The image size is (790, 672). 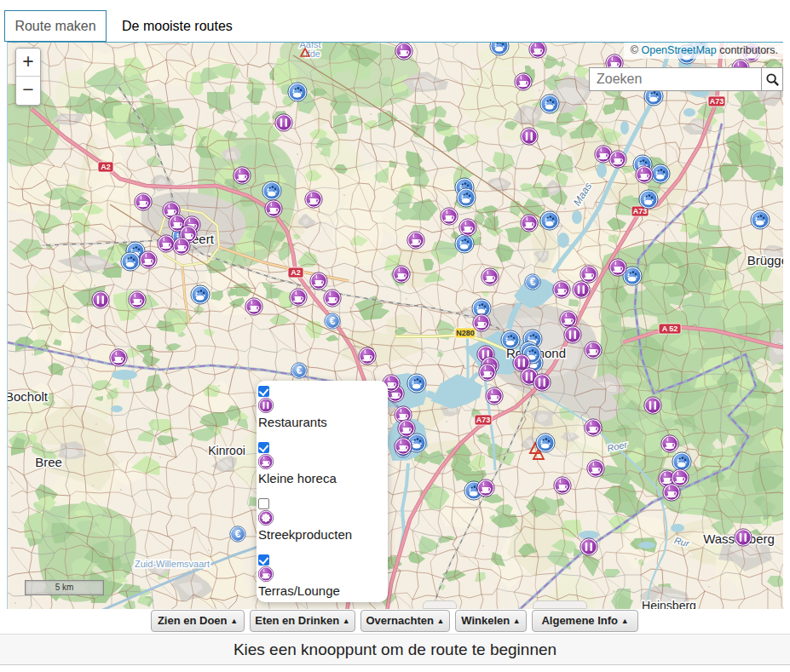 What do you see at coordinates (765, 261) in the screenshot?
I see `svg-text: Brüggen` at bounding box center [765, 261].